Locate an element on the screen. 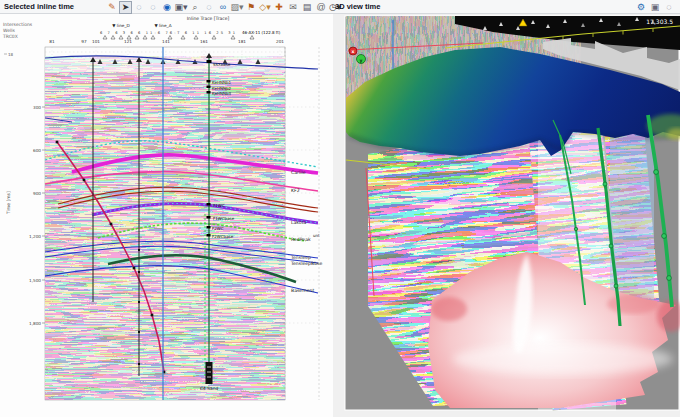  polygon-icon: ◇▾ is located at coordinates (265, 8).